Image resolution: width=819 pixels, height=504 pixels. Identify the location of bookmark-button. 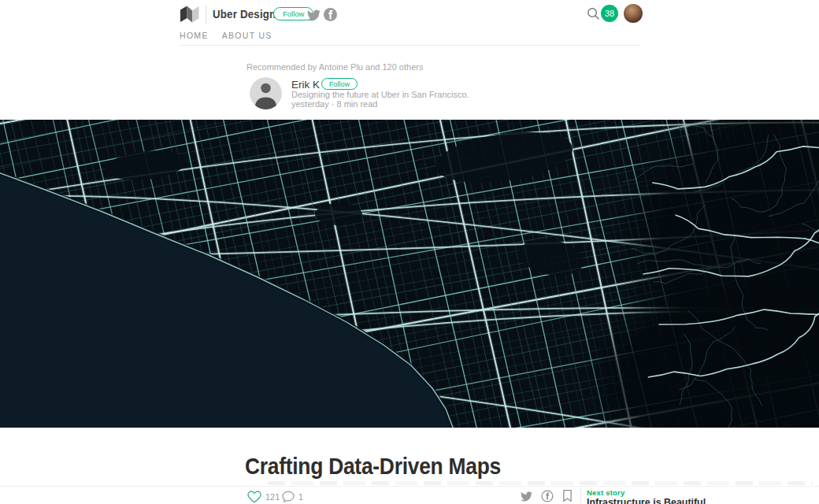
(567, 496).